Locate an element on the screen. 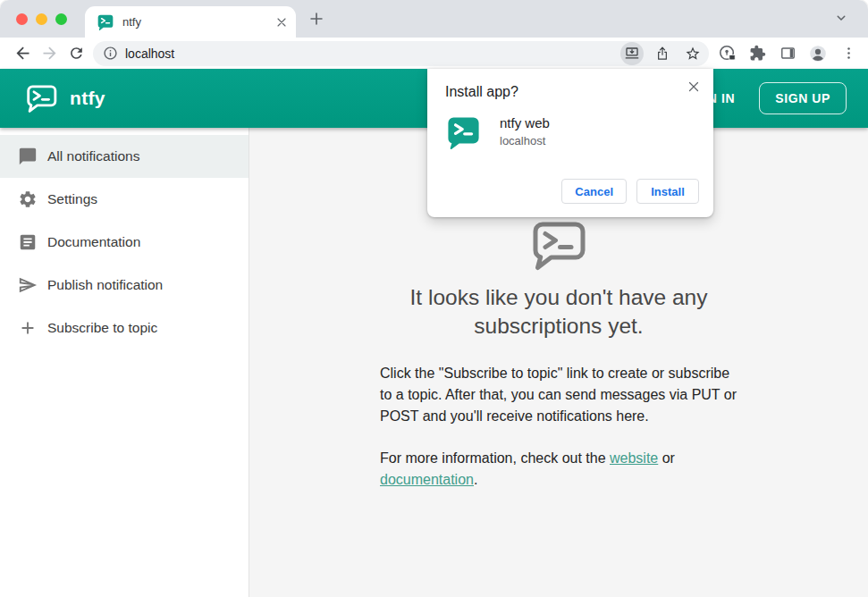  plus-icon is located at coordinates (28, 328).